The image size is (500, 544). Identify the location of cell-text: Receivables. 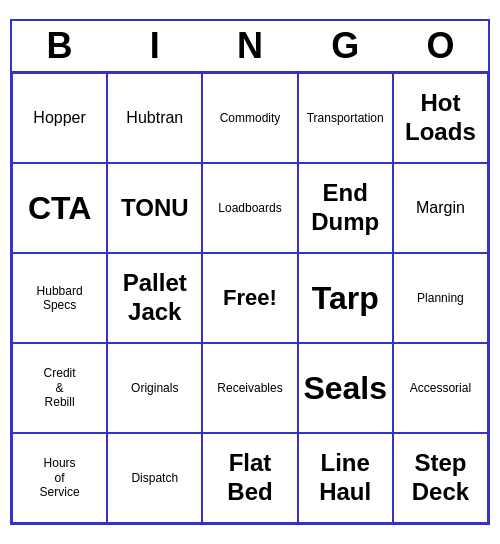
(250, 388).